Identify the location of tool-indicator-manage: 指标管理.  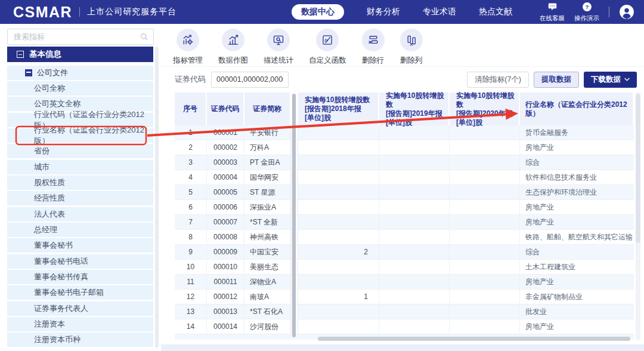
(188, 47).